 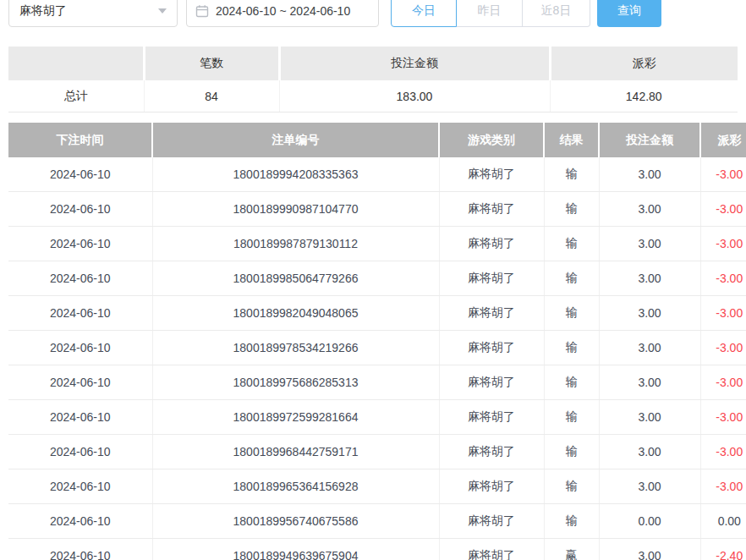 What do you see at coordinates (296, 521) in the screenshot?
I see `cell-order-id: 1800189956740675586` at bounding box center [296, 521].